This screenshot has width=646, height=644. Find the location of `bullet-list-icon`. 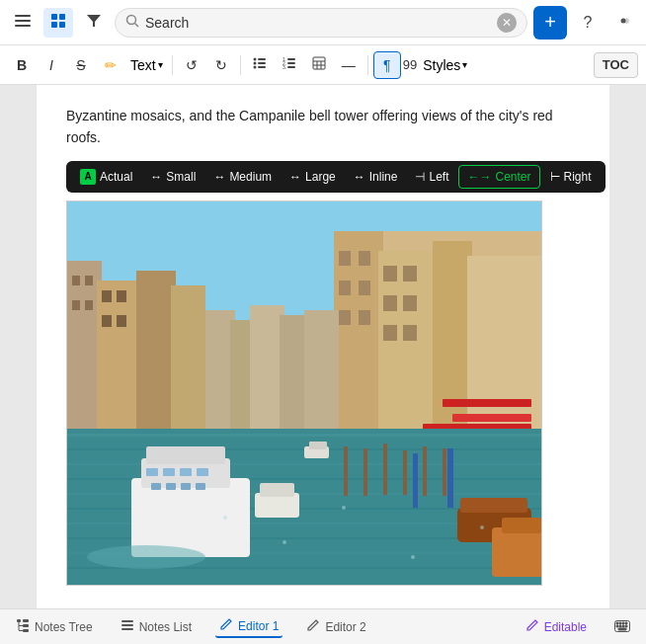

bullet-list-icon is located at coordinates (260, 65).